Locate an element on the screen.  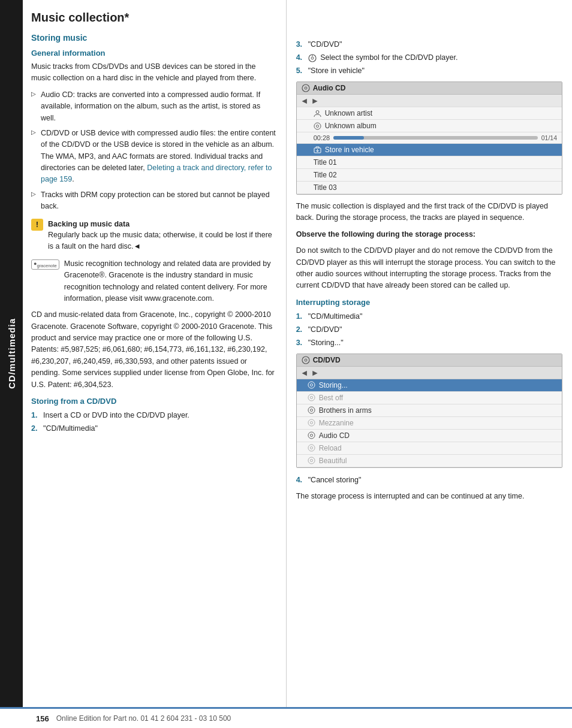
cd-row-storing: Storing... is located at coordinates (429, 386).